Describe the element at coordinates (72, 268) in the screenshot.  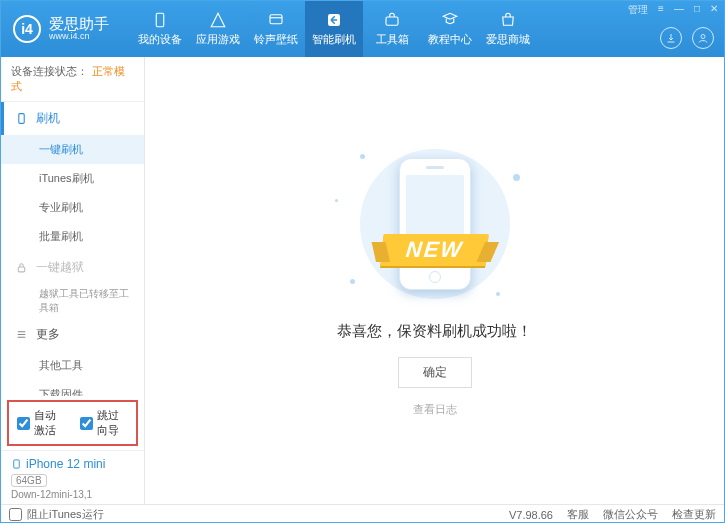
I see `sidebar-section-jailbreak: 一键越狱` at that location.